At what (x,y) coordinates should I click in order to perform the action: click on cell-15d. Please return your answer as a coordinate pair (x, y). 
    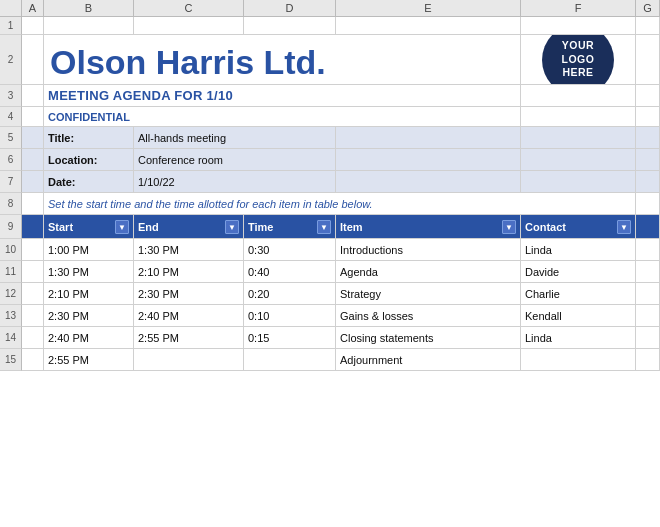
    Looking at the image, I should click on (290, 360).